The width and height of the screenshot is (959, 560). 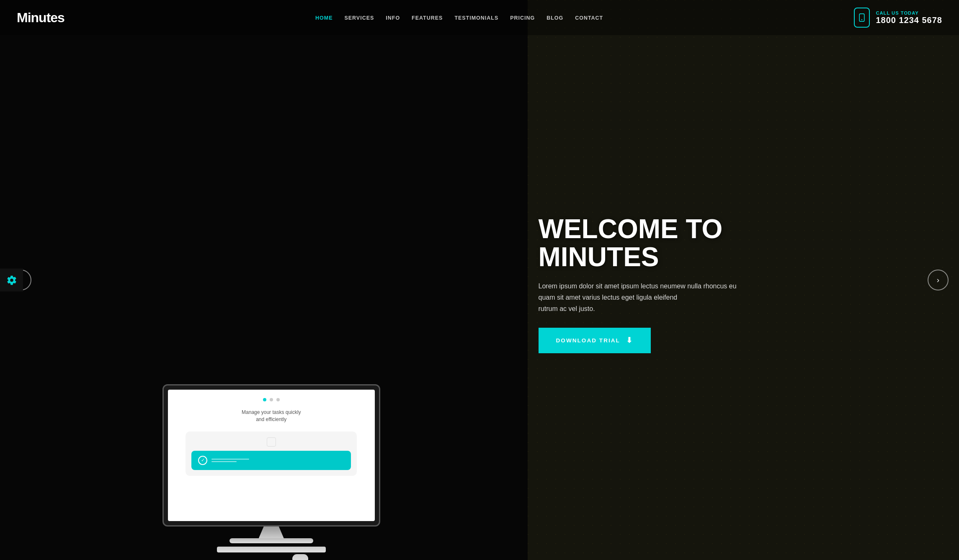 I want to click on monitor-stand, so click(x=271, y=532).